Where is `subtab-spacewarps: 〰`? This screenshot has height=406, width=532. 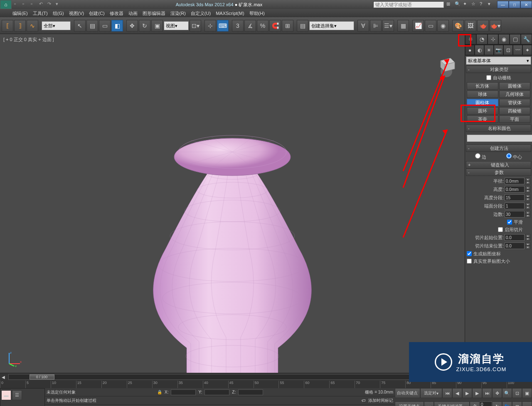 subtab-spacewarps: 〰 is located at coordinates (518, 50).